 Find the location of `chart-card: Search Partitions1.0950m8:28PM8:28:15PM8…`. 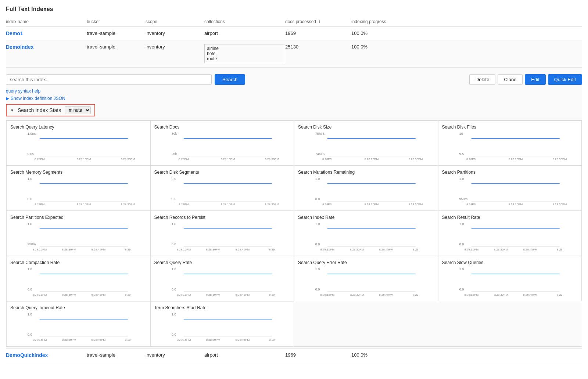

chart-card: Search Partitions1.0950m8:28PM8:28:15PM8… is located at coordinates (510, 188).